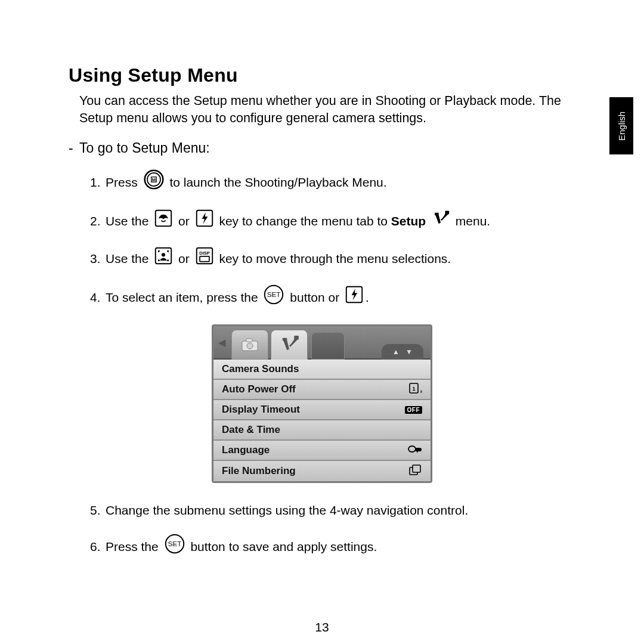 Image resolution: width=644 pixels, height=644 pixels. I want to click on tab-left-arrow-icon: ◀, so click(222, 342).